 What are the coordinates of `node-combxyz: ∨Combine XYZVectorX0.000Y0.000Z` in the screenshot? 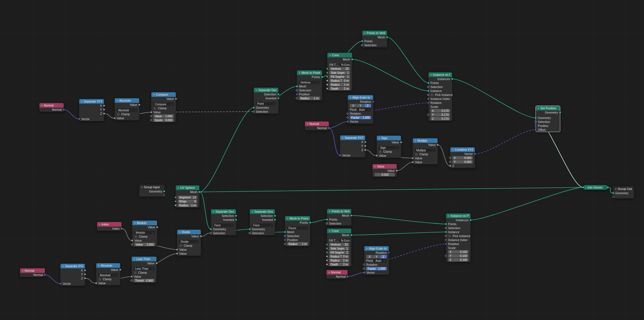 It's located at (463, 158).